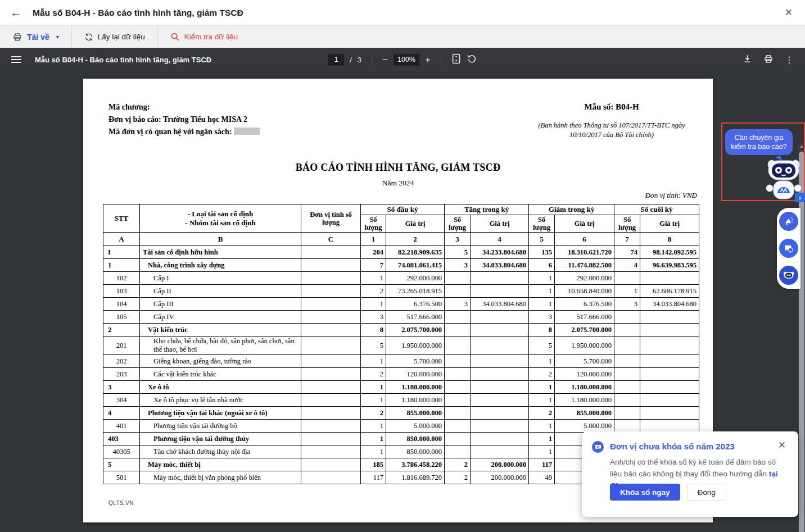 The width and height of the screenshot is (805, 532). I want to click on expand-chat-button: ›, so click(800, 198).